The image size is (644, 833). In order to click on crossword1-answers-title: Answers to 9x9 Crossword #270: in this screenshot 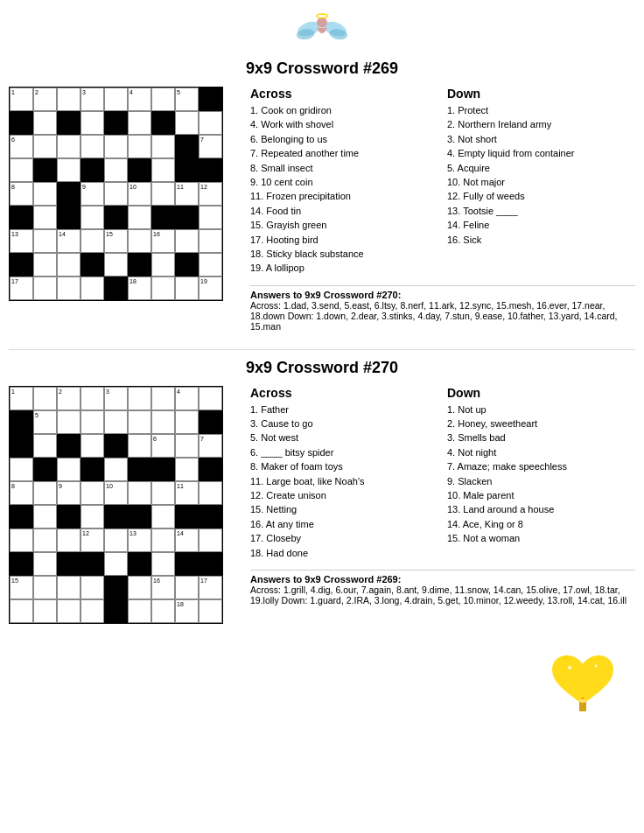, I will do `click(443, 295)`.